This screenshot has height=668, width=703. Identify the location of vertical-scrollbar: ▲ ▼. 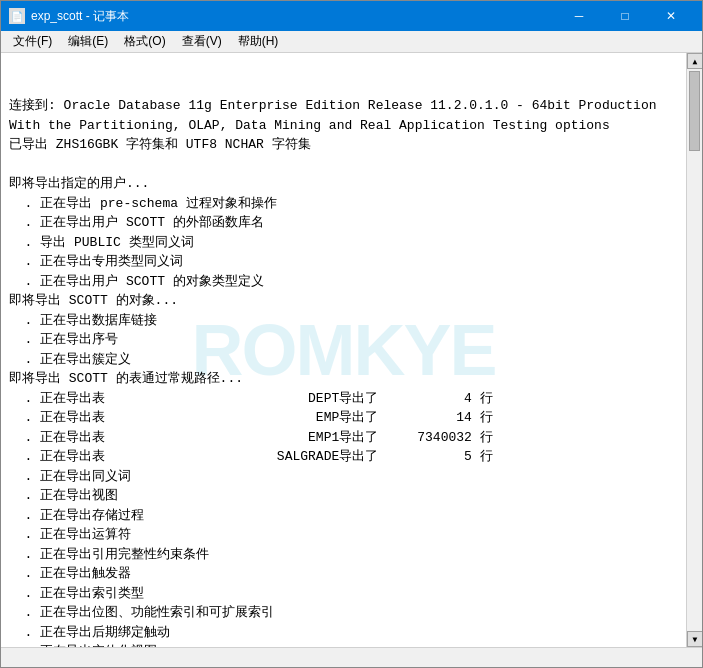
(694, 350).